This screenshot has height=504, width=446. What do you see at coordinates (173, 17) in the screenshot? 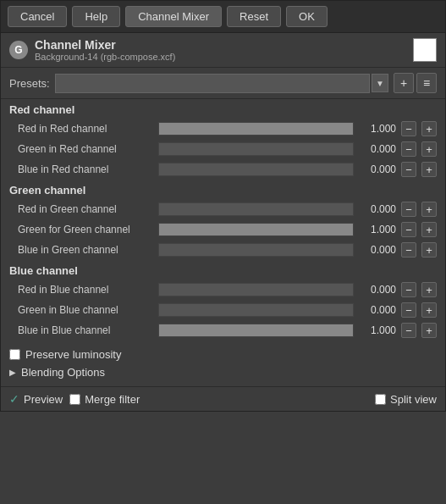
I see `channel-mixer-button: Channel Mixer` at bounding box center [173, 17].